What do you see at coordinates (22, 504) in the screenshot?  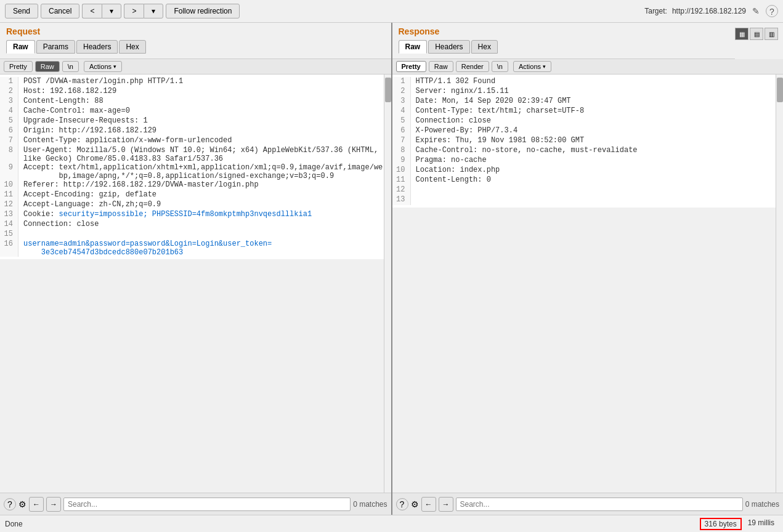 I see `request-gear-icon: ⚙` at bounding box center [22, 504].